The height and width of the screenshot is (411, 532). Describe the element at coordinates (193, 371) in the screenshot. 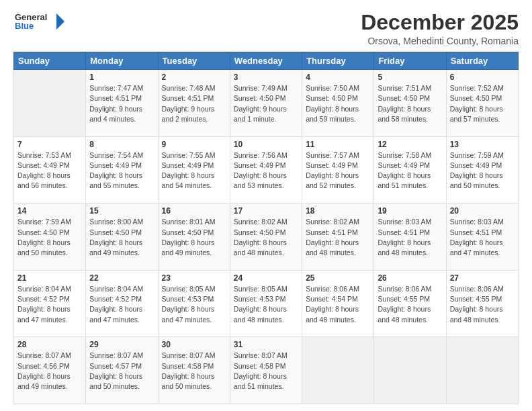

I see `table-row: 30Sunrise: 8:07 AMSunset: 4:58 PMDayligh…` at that location.